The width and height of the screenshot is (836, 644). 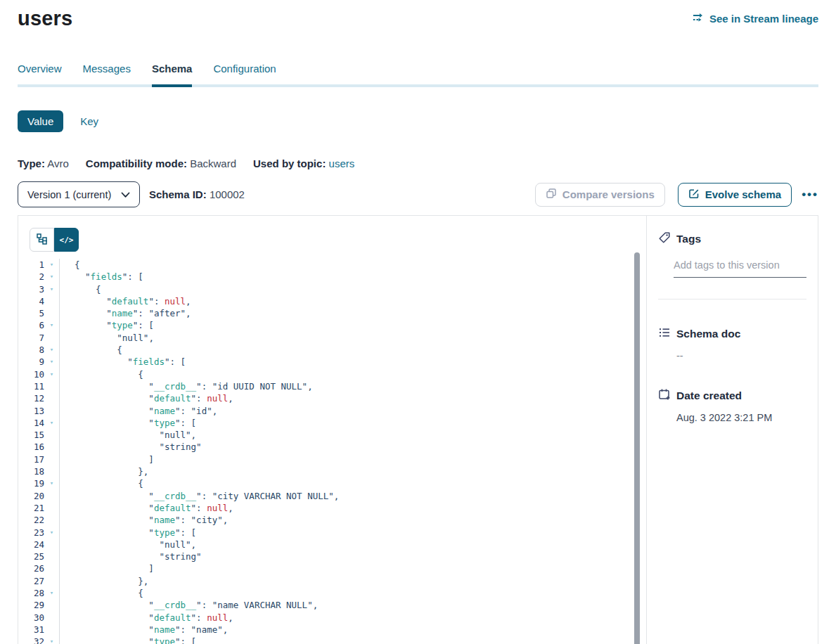 I want to click on evolve-schema-button: Evolve schema, so click(x=735, y=195).